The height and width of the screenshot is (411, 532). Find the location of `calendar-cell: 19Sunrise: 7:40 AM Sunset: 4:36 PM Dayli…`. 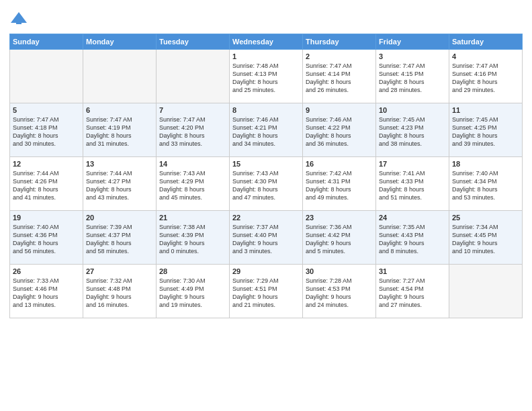

calendar-cell: 19Sunrise: 7:40 AM Sunset: 4:36 PM Dayli… is located at coordinates (47, 238).